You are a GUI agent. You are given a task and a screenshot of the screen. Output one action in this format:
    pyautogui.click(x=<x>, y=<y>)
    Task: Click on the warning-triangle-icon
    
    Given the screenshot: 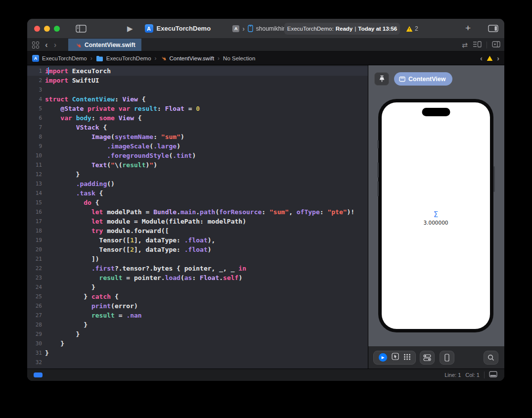 What is the action you would take?
    pyautogui.click(x=489, y=58)
    